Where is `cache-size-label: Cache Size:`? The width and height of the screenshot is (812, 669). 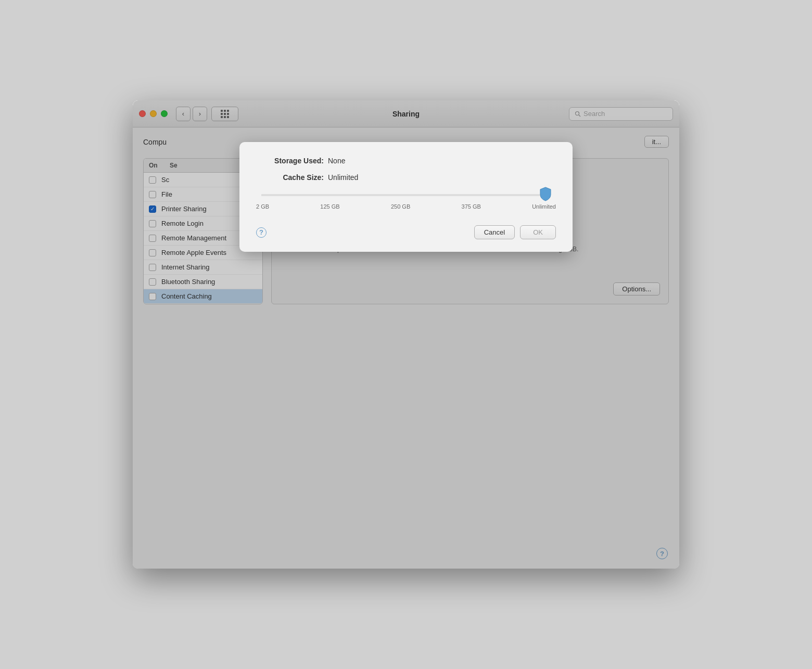
cache-size-label: Cache Size: is located at coordinates (290, 177).